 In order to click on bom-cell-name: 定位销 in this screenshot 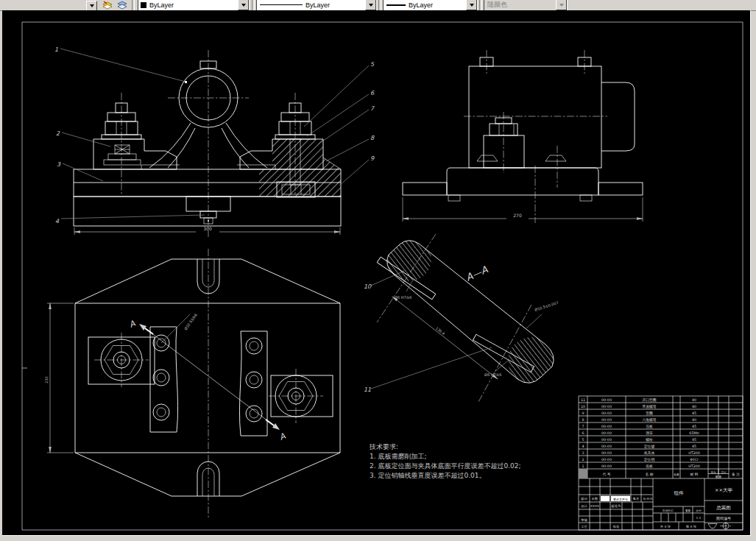, I will do `click(649, 459)`.